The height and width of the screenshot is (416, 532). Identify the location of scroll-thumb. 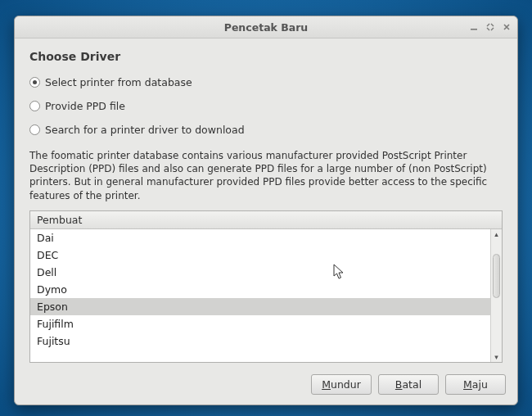
(496, 276).